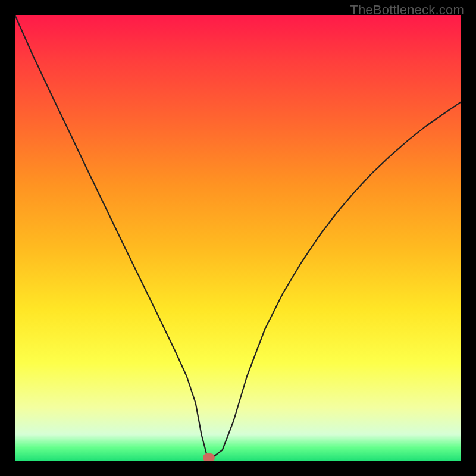  I want to click on minimum-marker, so click(209, 457).